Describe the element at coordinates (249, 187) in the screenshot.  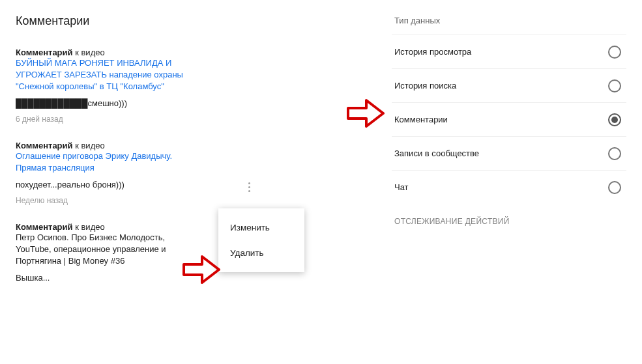
I see `kebab-menu-button` at that location.